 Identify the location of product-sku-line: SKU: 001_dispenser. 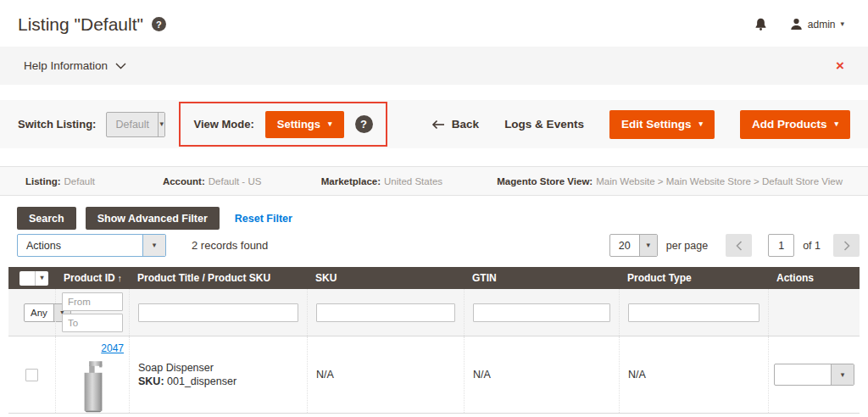
(222, 381).